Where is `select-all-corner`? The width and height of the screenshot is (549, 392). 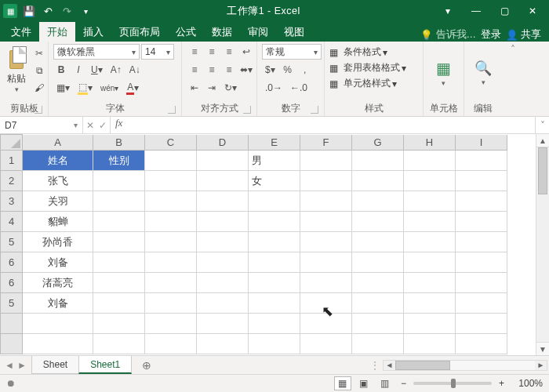
select-all-corner is located at coordinates (12, 143).